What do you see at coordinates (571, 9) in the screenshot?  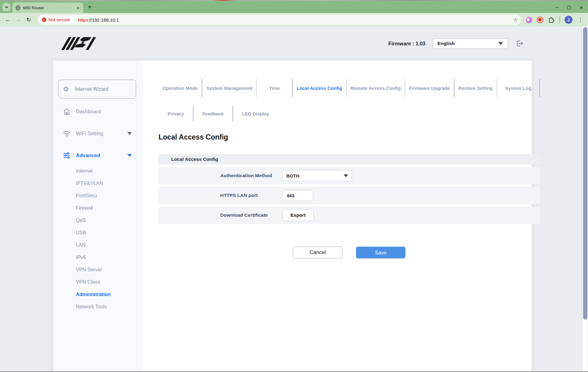 I see `window-controls` at bounding box center [571, 9].